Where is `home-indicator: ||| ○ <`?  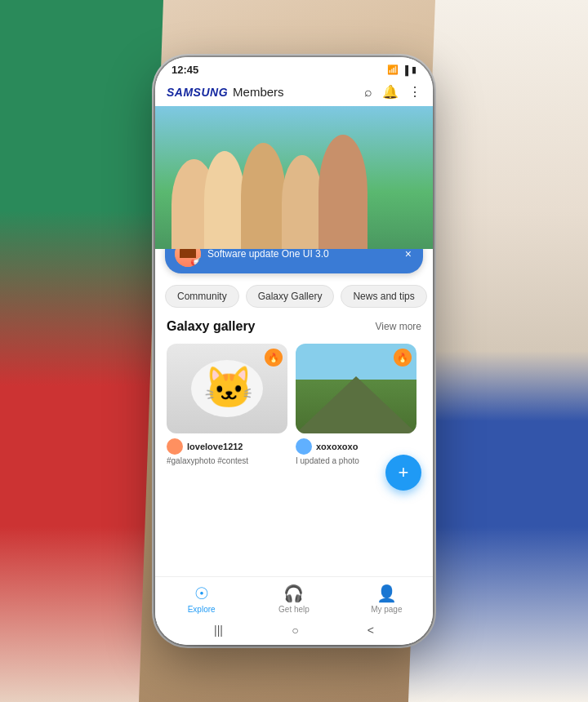 home-indicator: ||| ○ < is located at coordinates (294, 631).